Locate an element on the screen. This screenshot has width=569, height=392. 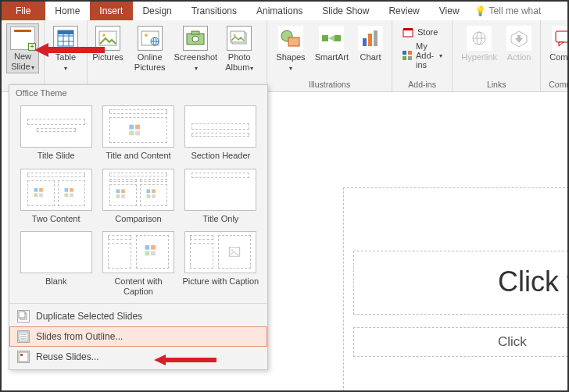
addins-icon is located at coordinates (407, 55).